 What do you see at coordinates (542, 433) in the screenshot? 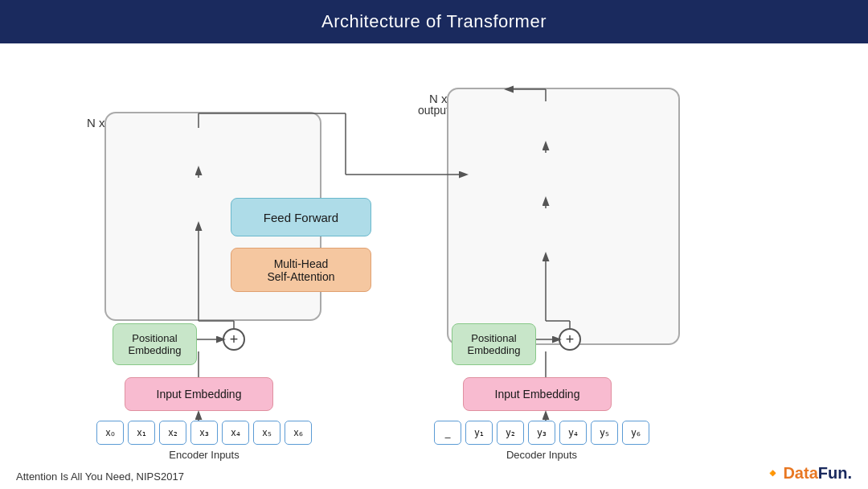
I see `dec-token-y3: y₃` at bounding box center [542, 433].